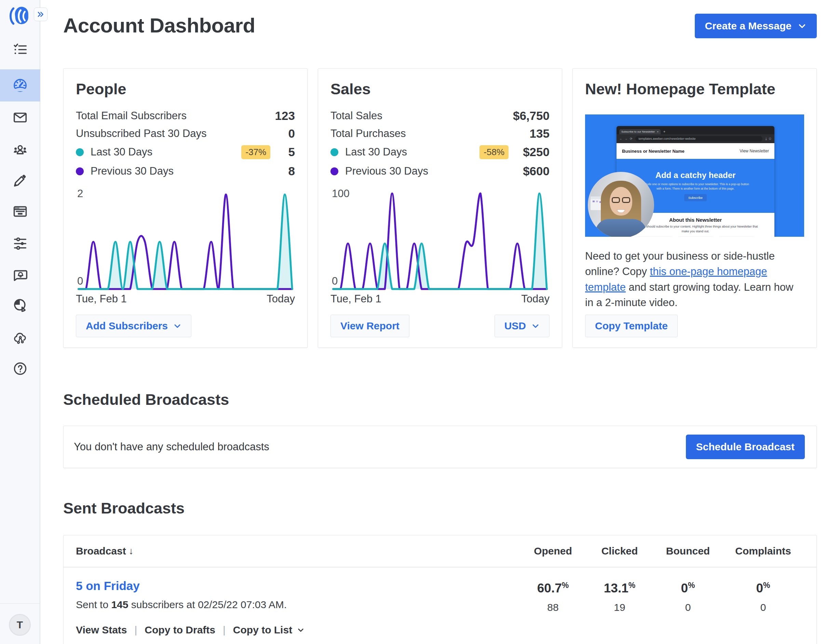 The width and height of the screenshot is (839, 644). I want to click on people-last-30-days-row: Last 30 Days -37% 5, so click(186, 152).